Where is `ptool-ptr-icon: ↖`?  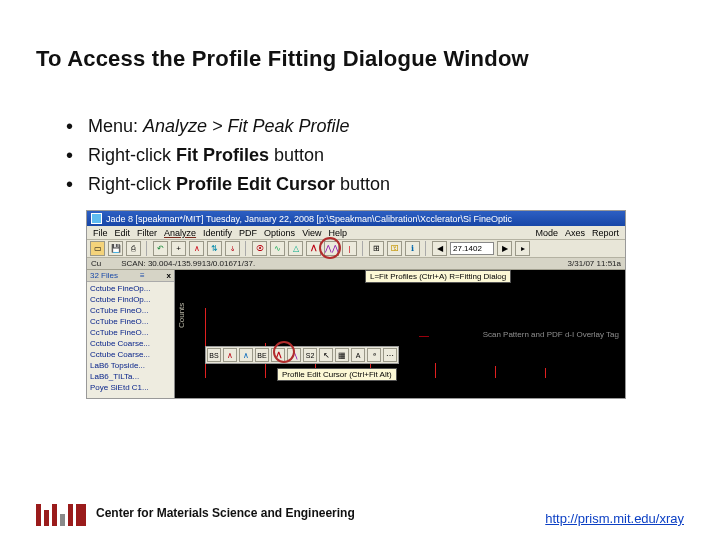 ptool-ptr-icon: ↖ is located at coordinates (326, 355).